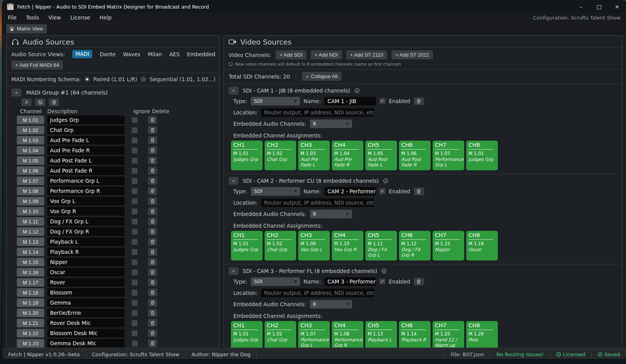 The width and height of the screenshot is (626, 364). Describe the element at coordinates (381, 246) in the screenshot. I see `embedded-channel-card: CH5M 1.11Dog / FX Grp L` at that location.